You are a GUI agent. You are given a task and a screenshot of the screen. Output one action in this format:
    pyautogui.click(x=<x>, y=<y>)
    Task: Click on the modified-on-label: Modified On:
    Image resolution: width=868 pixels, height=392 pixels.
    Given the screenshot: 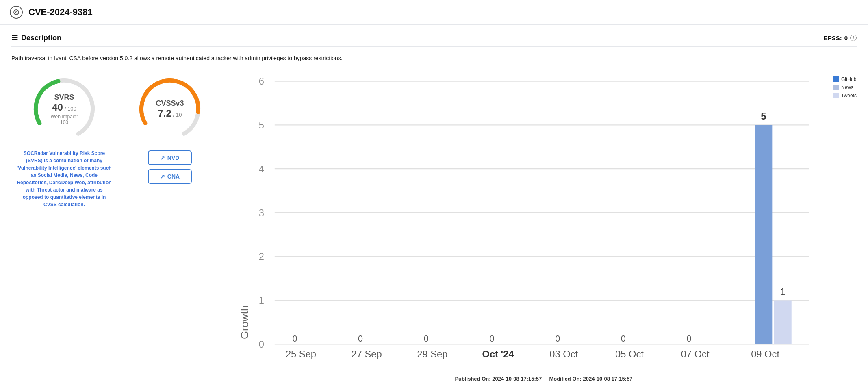 What is the action you would take?
    pyautogui.click(x=565, y=379)
    